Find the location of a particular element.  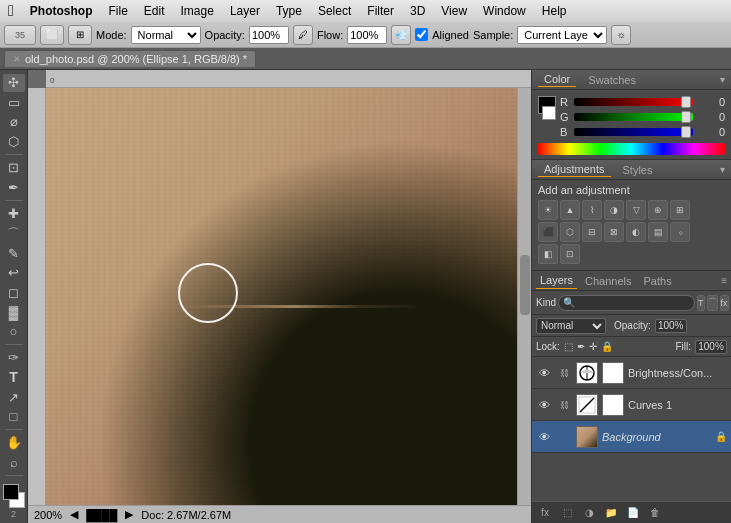

blue-slider-thumb is located at coordinates (686, 132).